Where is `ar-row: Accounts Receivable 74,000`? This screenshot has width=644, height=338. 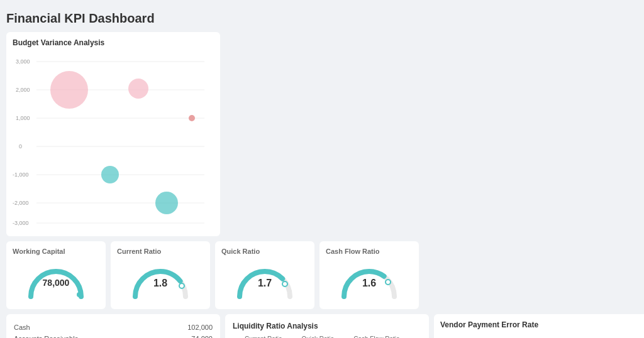 ar-row: Accounts Receivable 74,000 is located at coordinates (113, 335).